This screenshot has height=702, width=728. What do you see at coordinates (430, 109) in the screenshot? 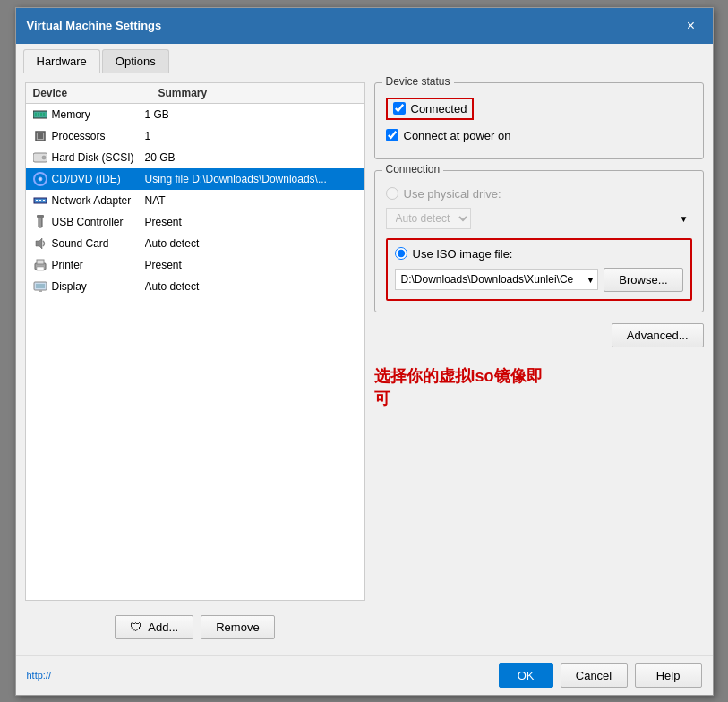
I see `connected-checkbox-container: Connected` at bounding box center [430, 109].